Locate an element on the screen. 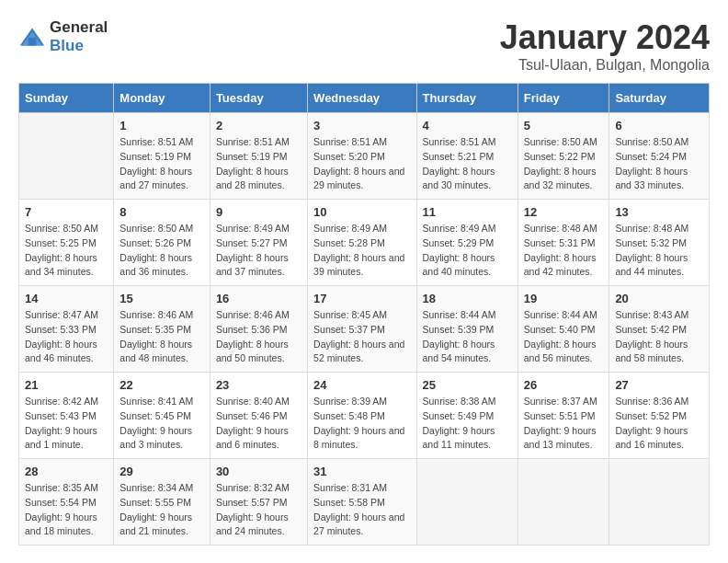 The image size is (728, 563). calendar-cell: 9 Sunrise: 8:49 AM Sunset: 5:27 PM Dayli… is located at coordinates (258, 243).